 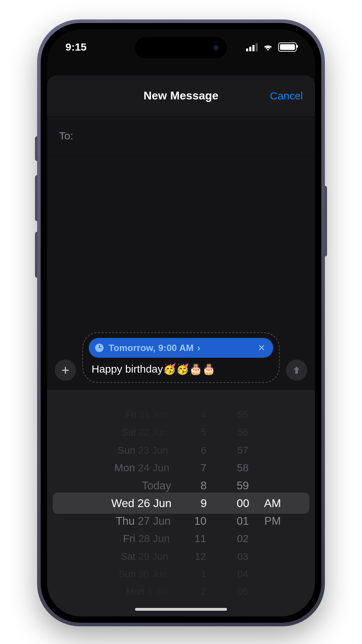 I want to click on picker-item: 00, so click(x=243, y=503).